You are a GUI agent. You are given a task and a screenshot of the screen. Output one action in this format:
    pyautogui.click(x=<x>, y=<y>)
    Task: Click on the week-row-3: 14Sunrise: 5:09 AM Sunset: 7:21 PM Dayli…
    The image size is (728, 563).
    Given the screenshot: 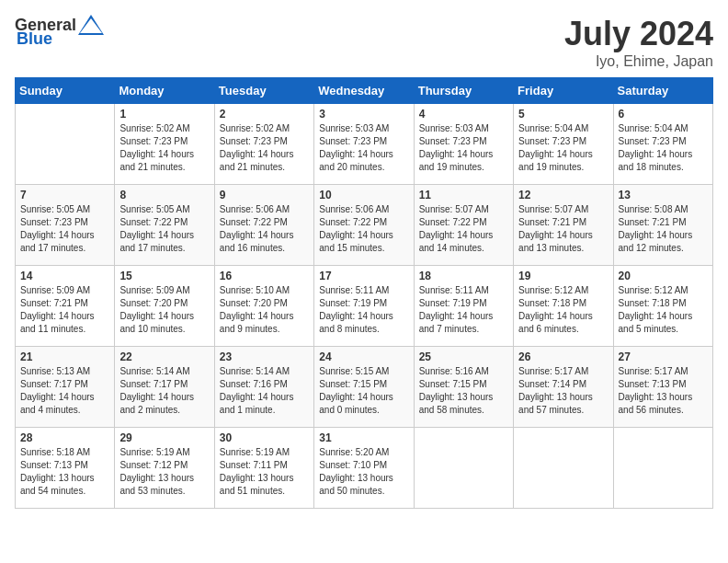 What is the action you would take?
    pyautogui.click(x=364, y=306)
    